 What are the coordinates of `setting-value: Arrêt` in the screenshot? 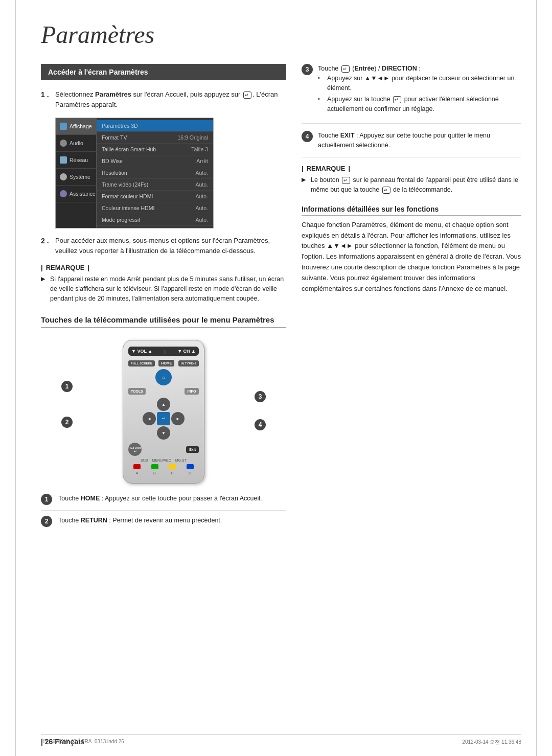 It's located at (202, 161).